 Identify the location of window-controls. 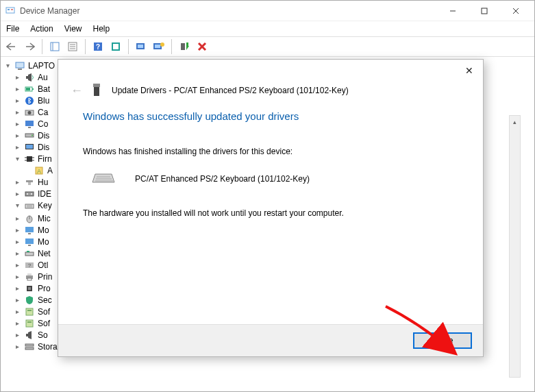
(484, 11).